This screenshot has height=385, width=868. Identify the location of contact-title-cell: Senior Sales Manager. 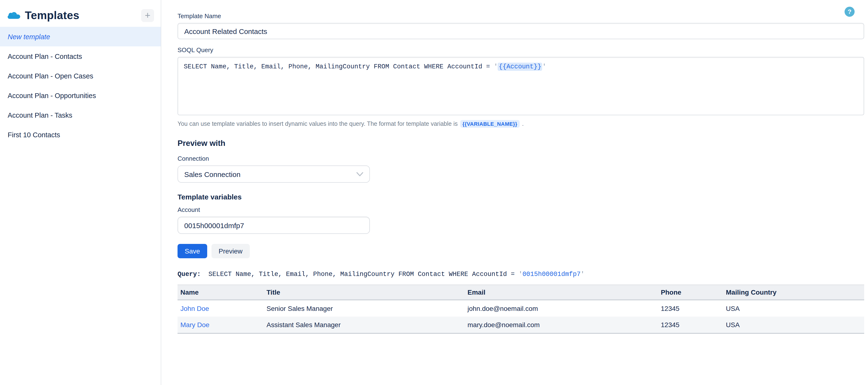
(364, 308).